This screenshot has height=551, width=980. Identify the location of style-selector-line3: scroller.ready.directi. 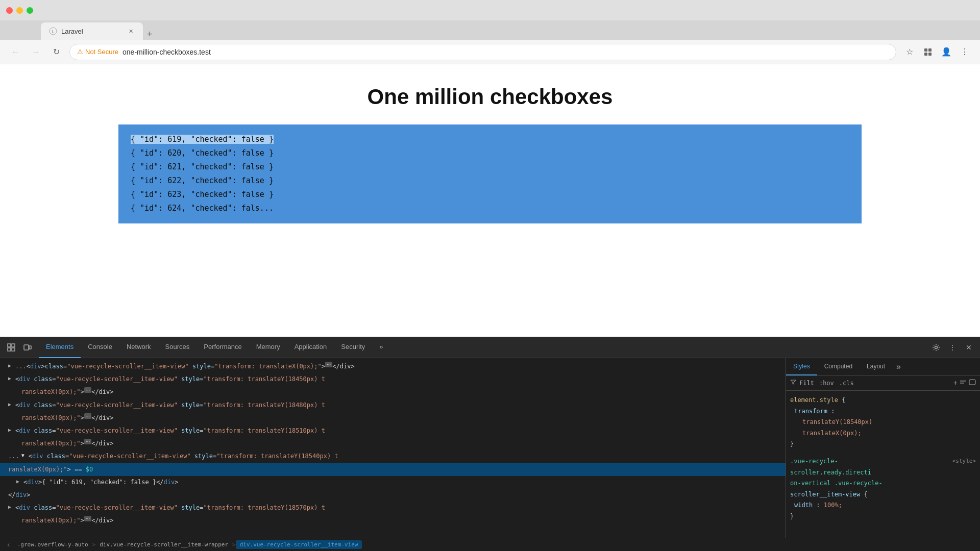
(883, 473).